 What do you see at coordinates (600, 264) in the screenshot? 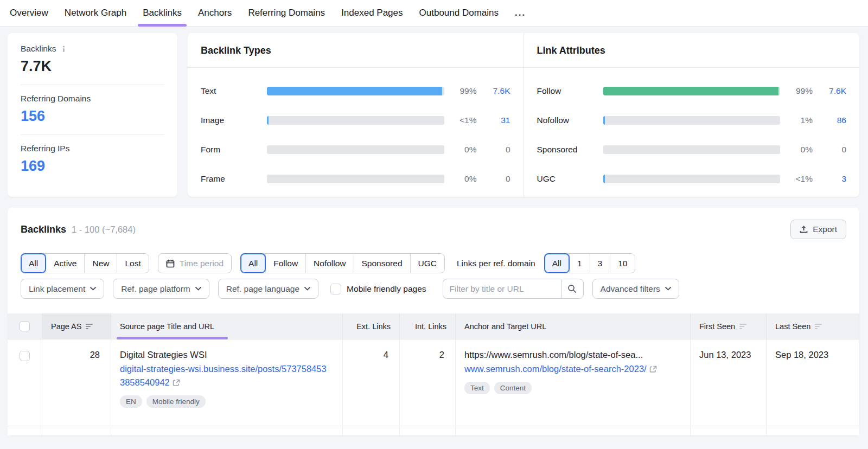
I see `links-per-domain-3: 3` at bounding box center [600, 264].